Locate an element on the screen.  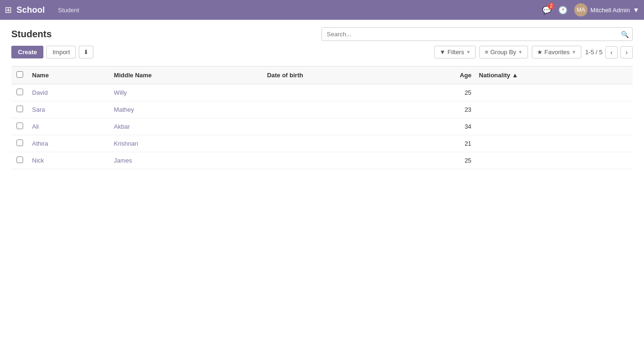
clock-button: 🕐 is located at coordinates (563, 10).